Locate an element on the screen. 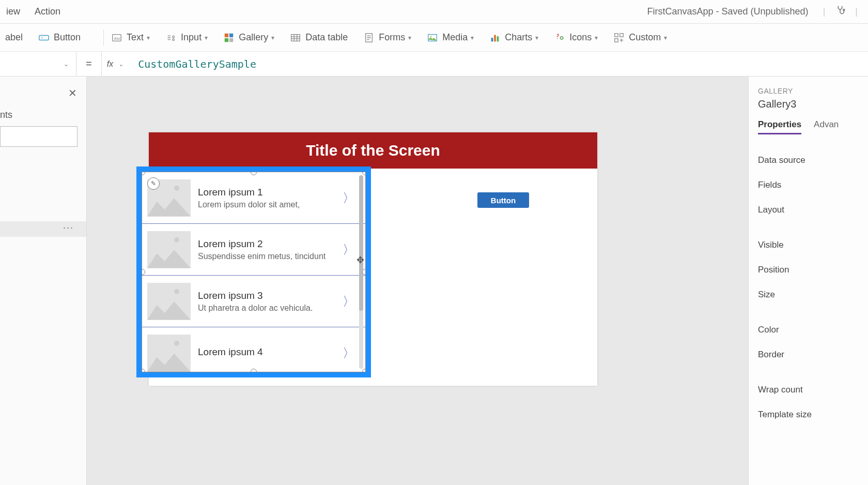  canvas-button: Button is located at coordinates (503, 200).